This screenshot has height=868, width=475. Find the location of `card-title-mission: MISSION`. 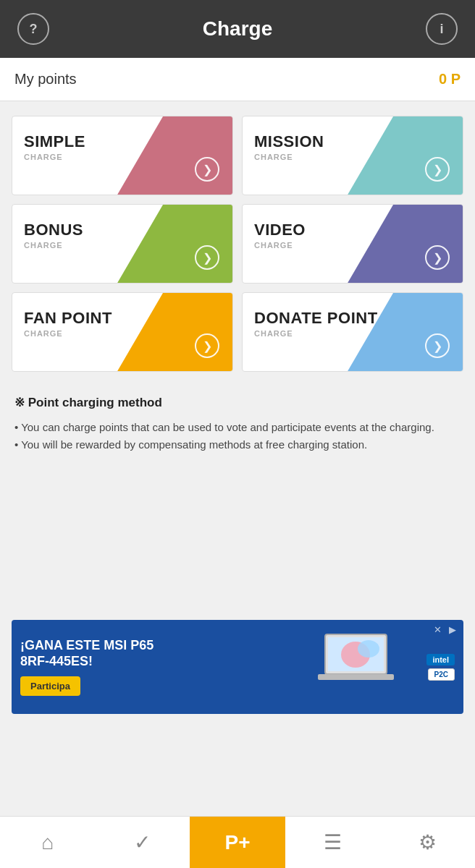

card-title-mission: MISSION is located at coordinates (289, 142).